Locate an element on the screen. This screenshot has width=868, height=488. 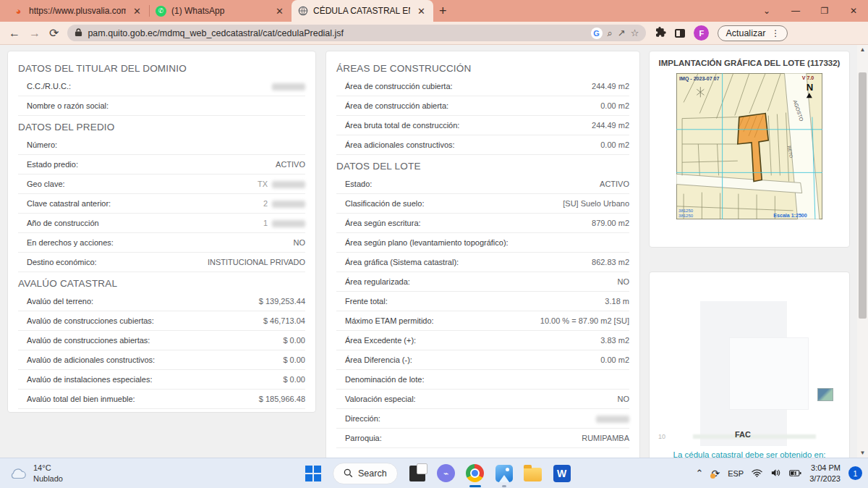
back-icon: ← is located at coordinates (14, 33).